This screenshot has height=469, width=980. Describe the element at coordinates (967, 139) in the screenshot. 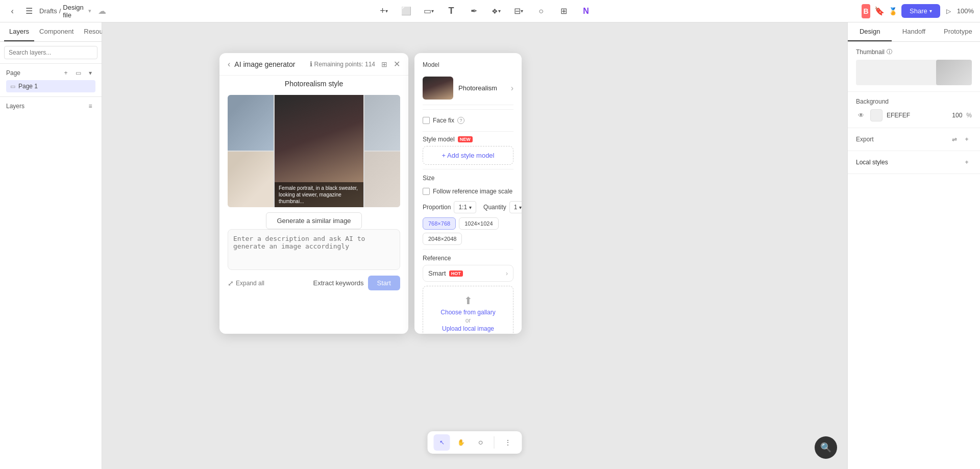

I see `export-add-button: +` at that location.